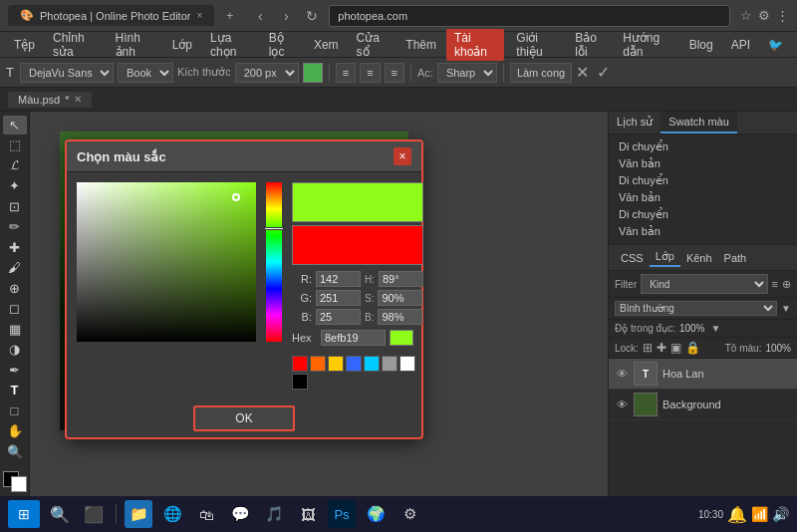 This screenshot has height=532, width=797. I want to click on opacity-value: 100%, so click(692, 329).